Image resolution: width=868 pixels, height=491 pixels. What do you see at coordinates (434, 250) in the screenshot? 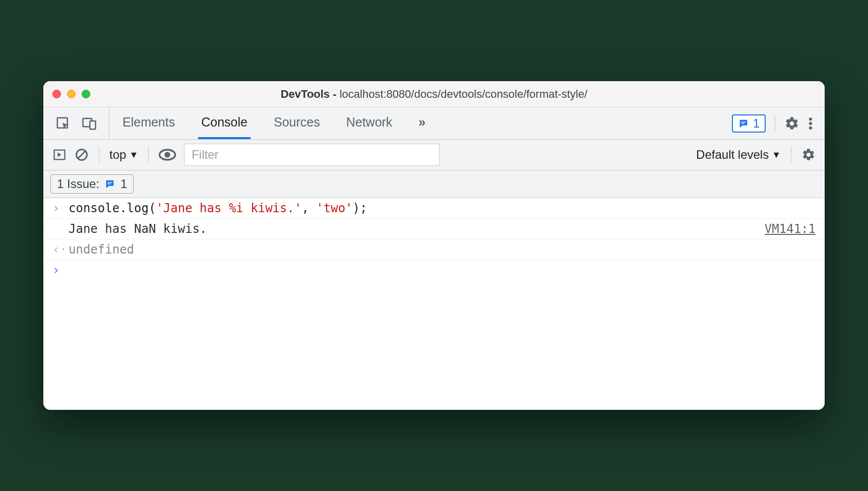
I see `console-return-row: ‹· undefined` at bounding box center [434, 250].